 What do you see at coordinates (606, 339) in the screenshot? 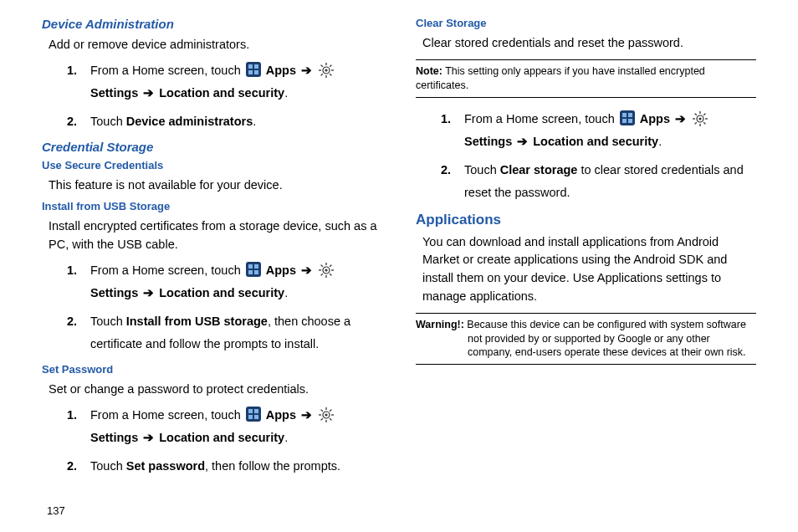
I see `warning-text: Because this device can be configured wi…` at bounding box center [606, 339].